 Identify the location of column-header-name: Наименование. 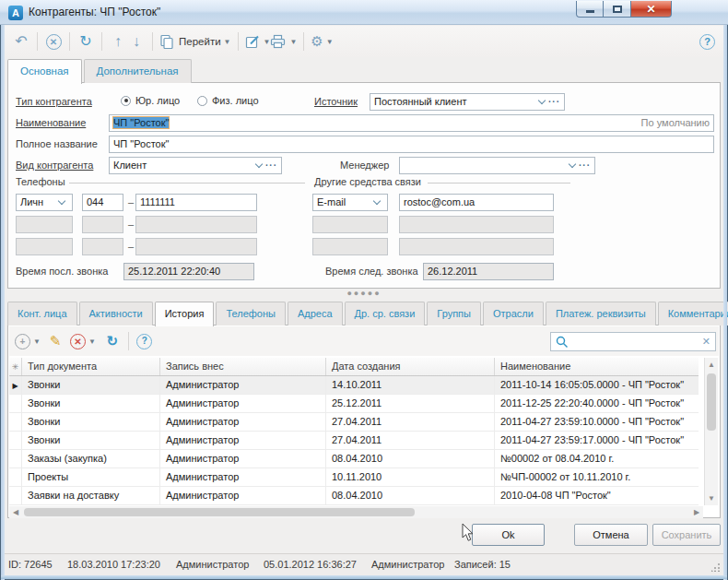
(597, 367).